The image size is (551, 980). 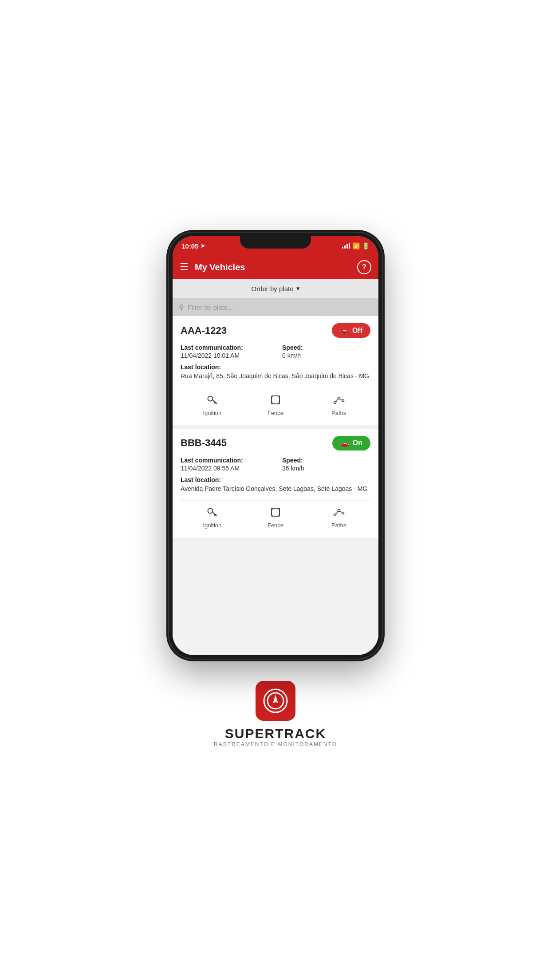 What do you see at coordinates (276, 330) in the screenshot?
I see `vehicle-header-1: AAA-1223 🚗 Off` at bounding box center [276, 330].